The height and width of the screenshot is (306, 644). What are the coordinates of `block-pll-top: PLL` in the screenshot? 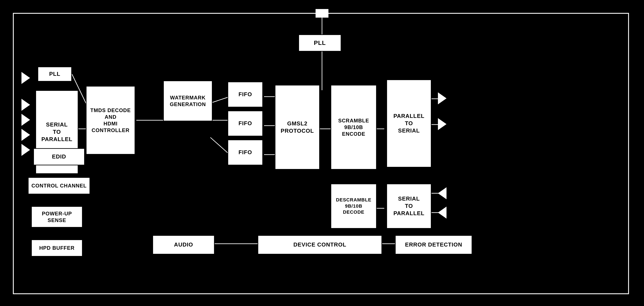 It's located at (320, 43).